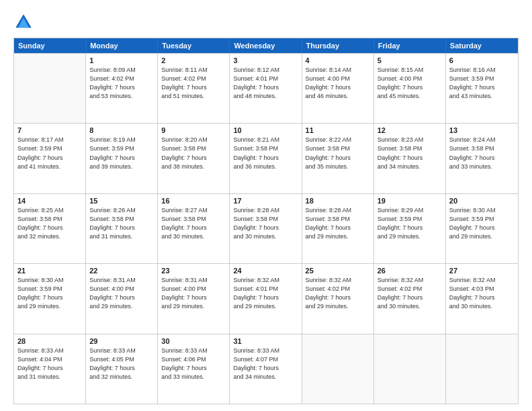  I want to click on daylight-text: and 34 minutes., so click(265, 377).